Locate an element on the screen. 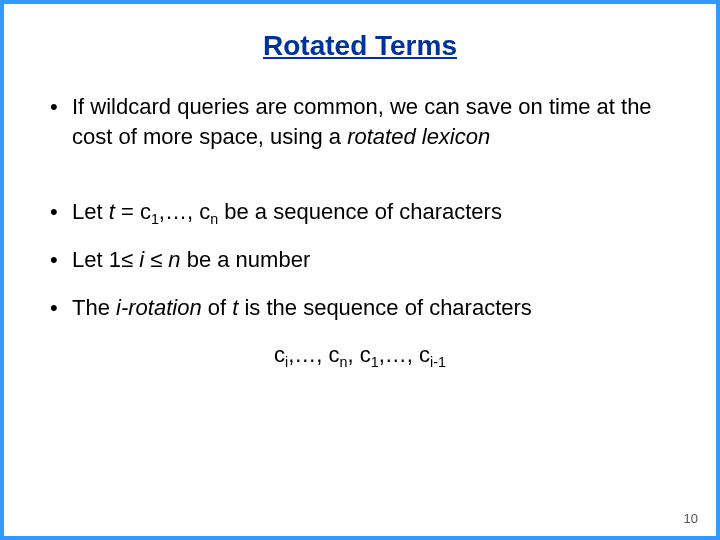 The width and height of the screenshot is (720, 540). f-sub-im1: i-1 is located at coordinates (438, 362).